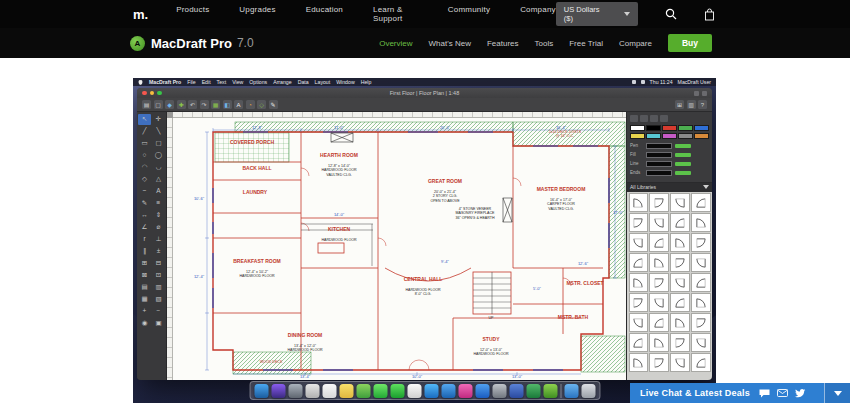  Describe the element at coordinates (144, 120) in the screenshot. I see `tool-icon: ↖` at that location.